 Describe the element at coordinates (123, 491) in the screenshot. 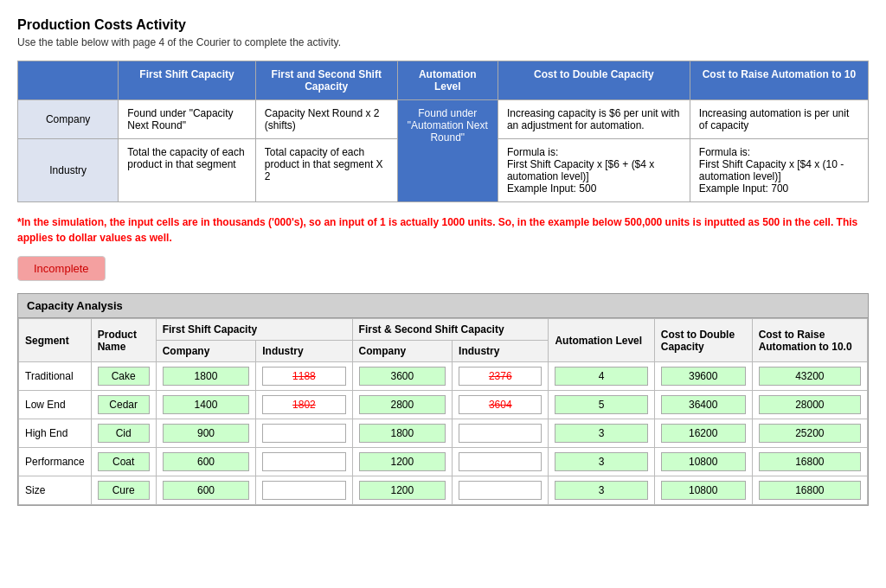

I see `product-name-cell: Cure` at that location.